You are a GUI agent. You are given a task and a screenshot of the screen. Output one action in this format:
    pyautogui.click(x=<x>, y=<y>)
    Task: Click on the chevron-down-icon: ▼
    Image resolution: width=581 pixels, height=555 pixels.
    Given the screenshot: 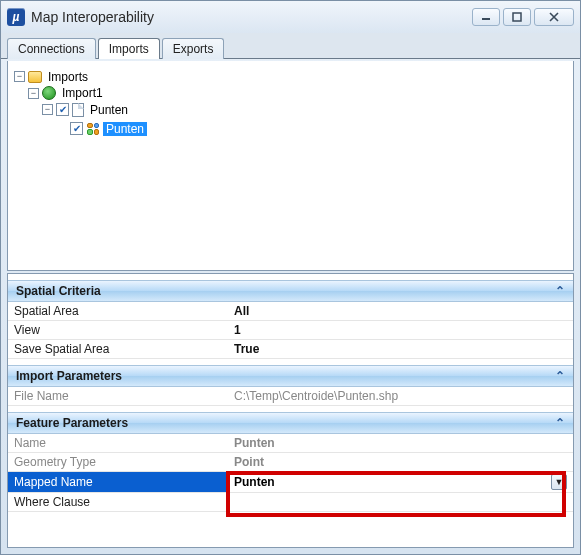 What is the action you would take?
    pyautogui.click(x=560, y=482)
    